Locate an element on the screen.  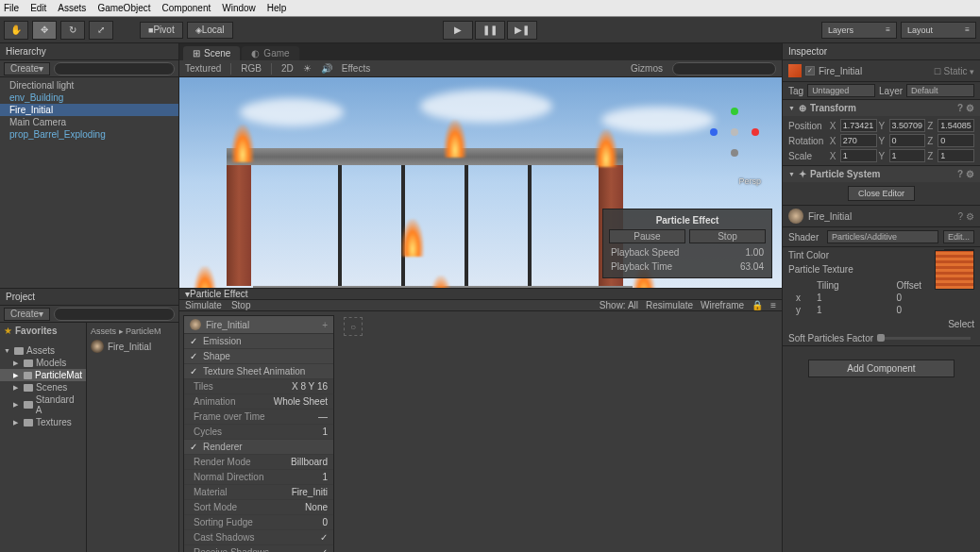
particle-effect-tab: ▾ Particle Effect is located at coordinates (481, 294).